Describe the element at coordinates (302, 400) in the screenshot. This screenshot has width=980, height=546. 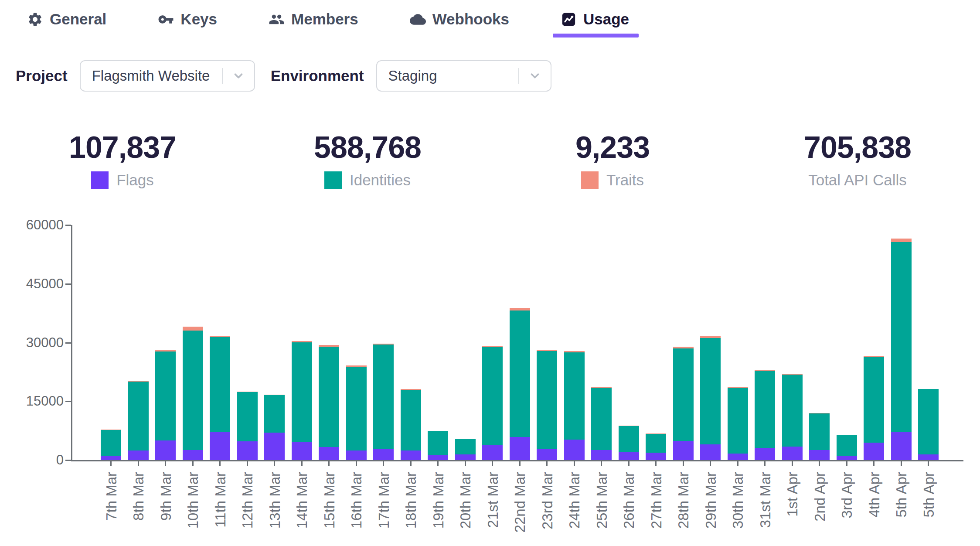
I see `bar-14th-mar` at that location.